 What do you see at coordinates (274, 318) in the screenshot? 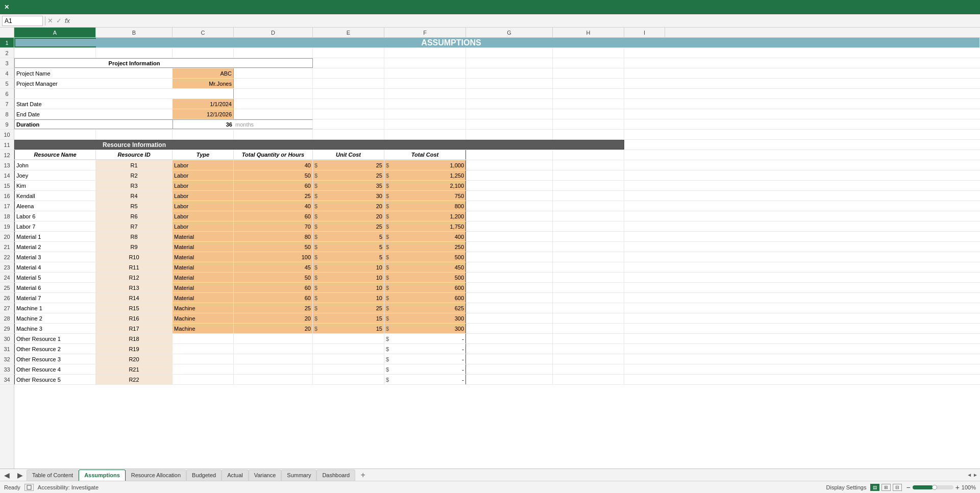
I see `cell-qty-28: 20` at bounding box center [274, 318].